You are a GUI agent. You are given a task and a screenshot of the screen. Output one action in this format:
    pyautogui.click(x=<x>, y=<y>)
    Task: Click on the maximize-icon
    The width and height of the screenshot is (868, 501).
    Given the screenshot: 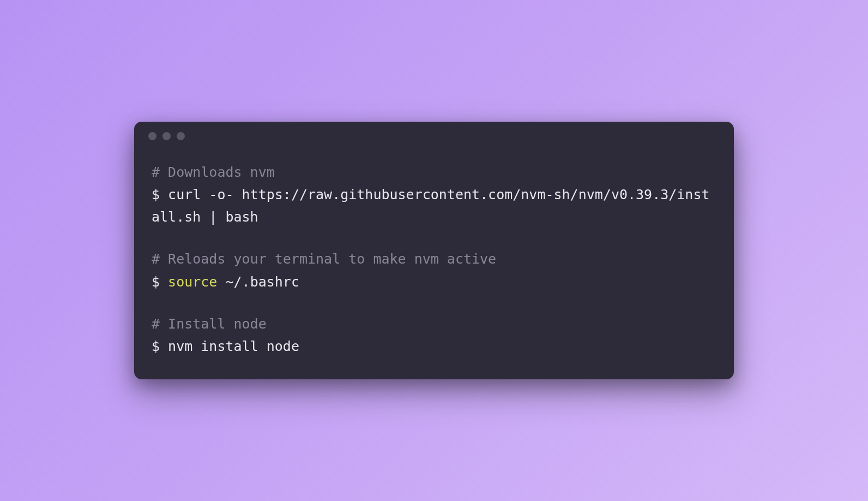 What is the action you would take?
    pyautogui.click(x=181, y=136)
    